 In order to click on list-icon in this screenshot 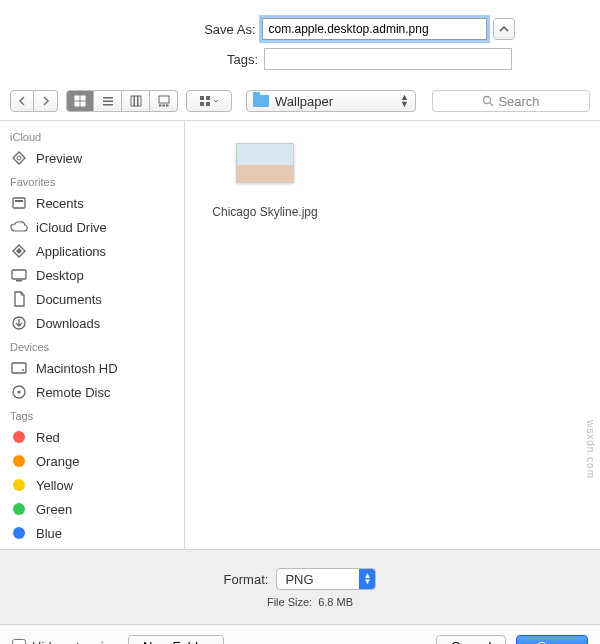, I will do `click(108, 101)`.